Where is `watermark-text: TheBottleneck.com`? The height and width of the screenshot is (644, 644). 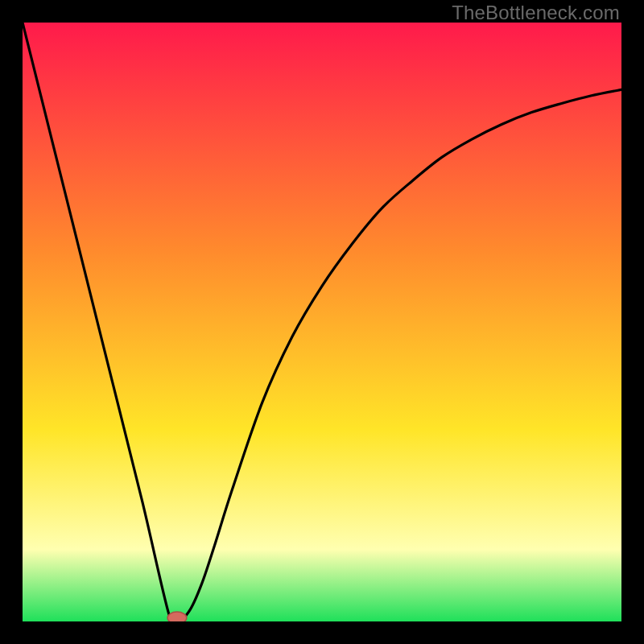
watermark-text: TheBottleneck.com is located at coordinates (536, 13).